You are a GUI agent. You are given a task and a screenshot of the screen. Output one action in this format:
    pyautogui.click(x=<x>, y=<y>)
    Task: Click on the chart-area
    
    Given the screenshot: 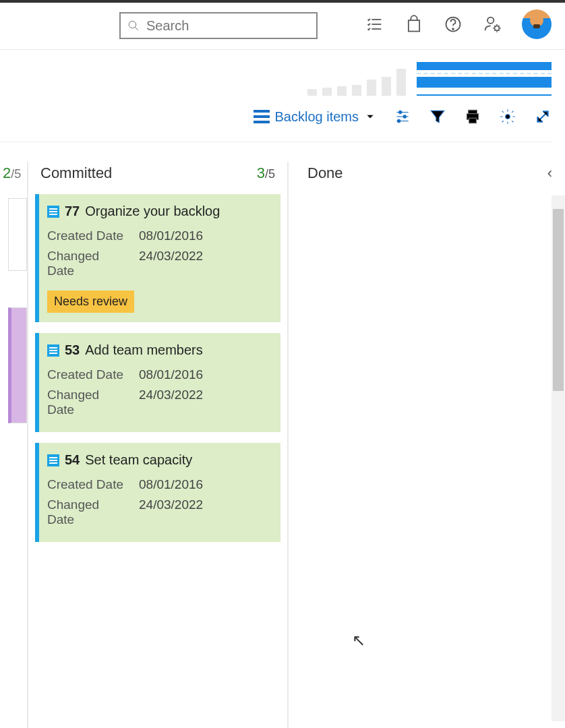 What is the action you would take?
    pyautogui.click(x=429, y=75)
    